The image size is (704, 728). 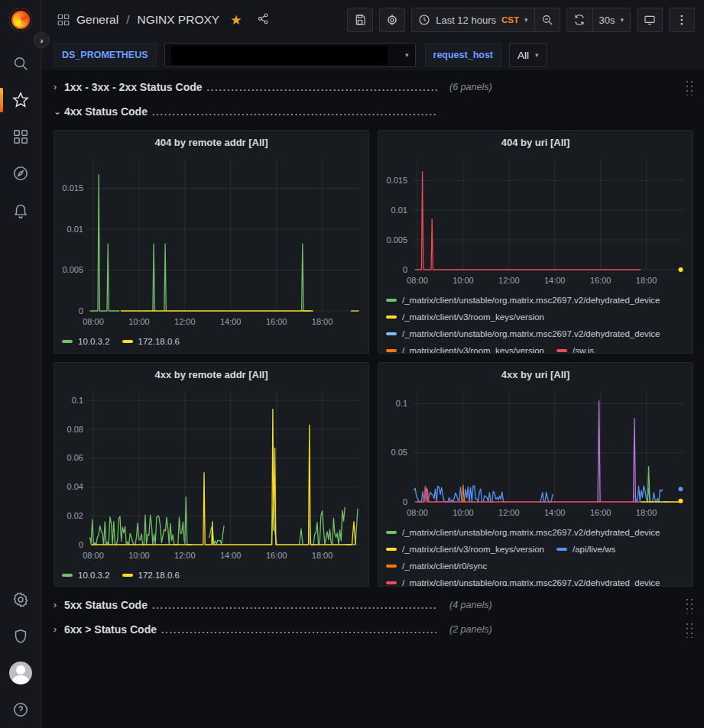 What do you see at coordinates (75, 516) in the screenshot?
I see `svg-text: 0.02` at bounding box center [75, 516].